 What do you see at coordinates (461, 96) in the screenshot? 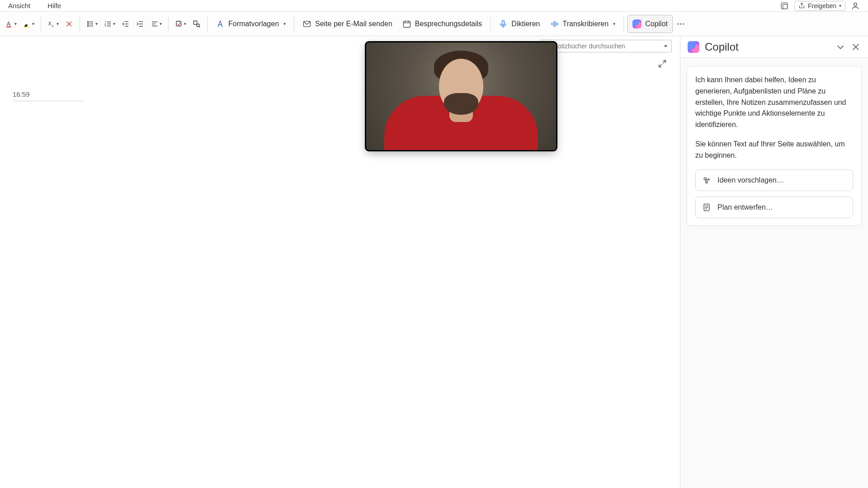
I see `webcam-overlay` at bounding box center [461, 96].